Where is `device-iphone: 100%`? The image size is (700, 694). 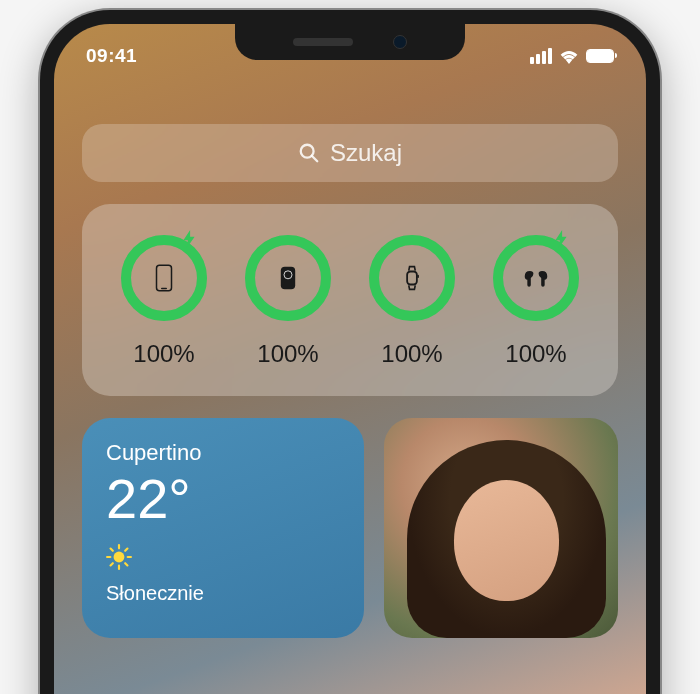 device-iphone: 100% is located at coordinates (164, 301).